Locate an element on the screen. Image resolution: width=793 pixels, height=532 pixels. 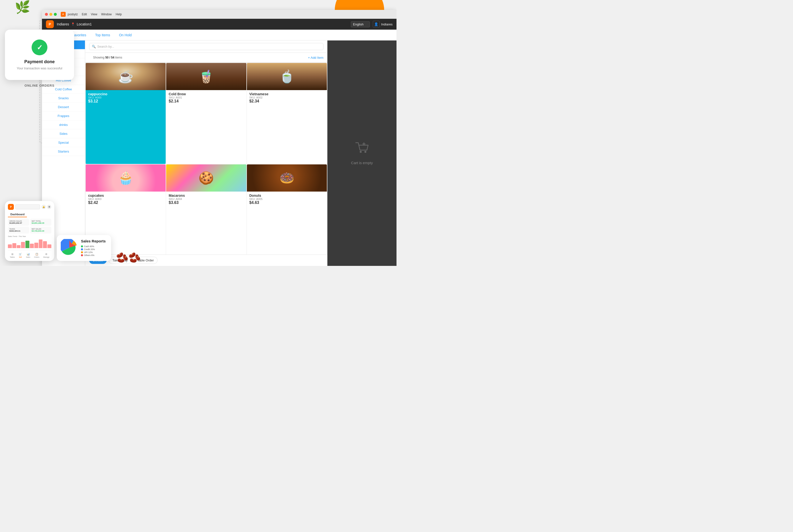
add-item-button: + Add Item is located at coordinates (316, 58).